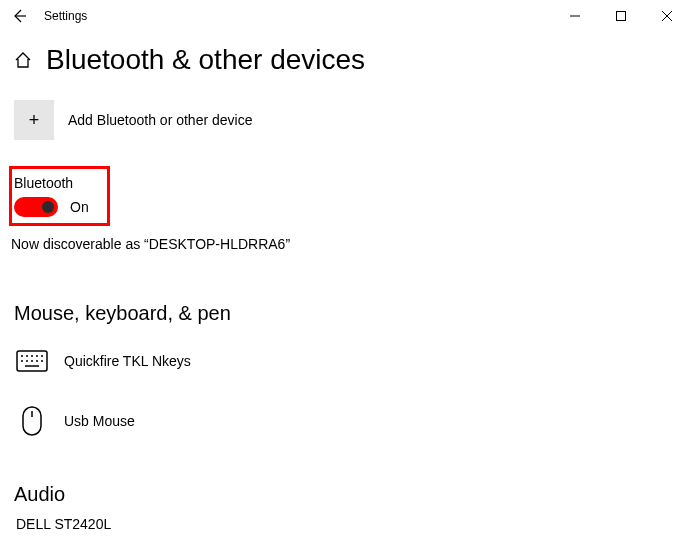 This screenshot has width=690, height=542. I want to click on bluetooth-highlight: Bluetooth On, so click(60, 196).